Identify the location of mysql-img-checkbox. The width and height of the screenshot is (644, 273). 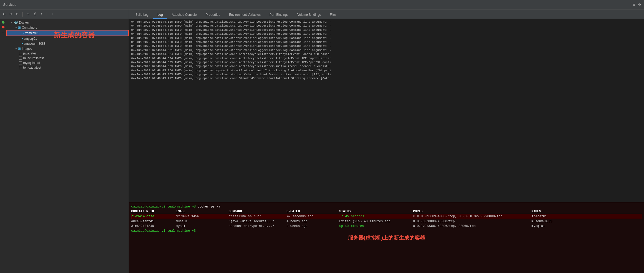
(21, 63).